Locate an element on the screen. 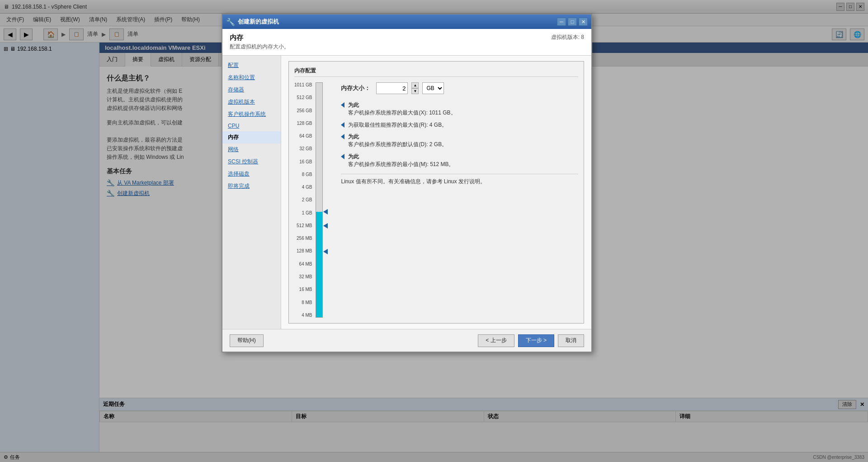 This screenshot has height=462, width=868. modal-minimize-button: ─ is located at coordinates (561, 22).